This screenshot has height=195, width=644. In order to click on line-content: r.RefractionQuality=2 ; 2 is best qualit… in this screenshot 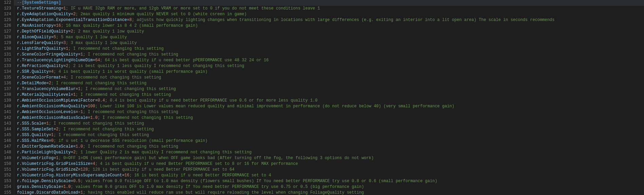, I will do `click(330, 66)`.